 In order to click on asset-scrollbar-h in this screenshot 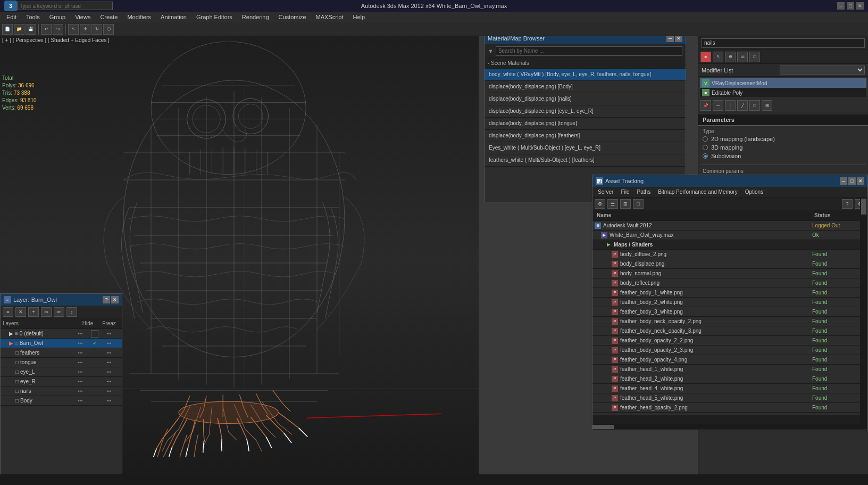, I will do `click(727, 427)`.